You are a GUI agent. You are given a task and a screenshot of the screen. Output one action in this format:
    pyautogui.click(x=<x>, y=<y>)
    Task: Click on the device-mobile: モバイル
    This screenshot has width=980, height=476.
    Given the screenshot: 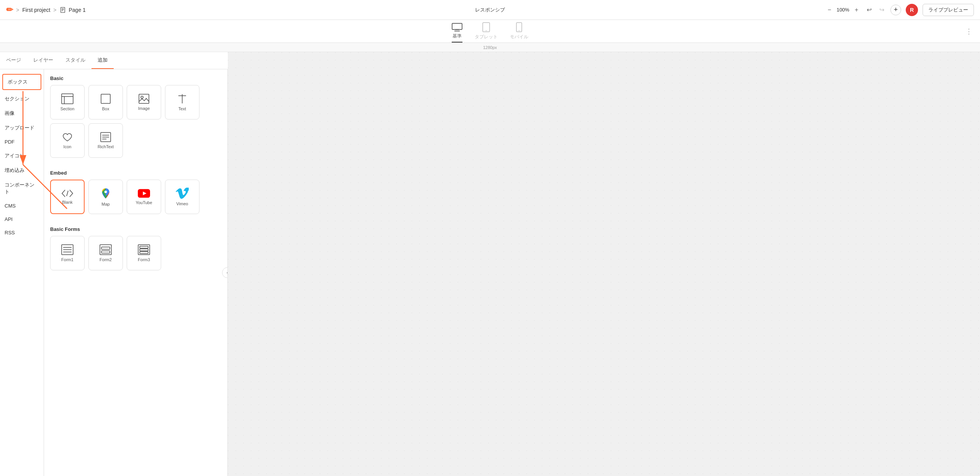 What is the action you would take?
    pyautogui.click(x=519, y=32)
    